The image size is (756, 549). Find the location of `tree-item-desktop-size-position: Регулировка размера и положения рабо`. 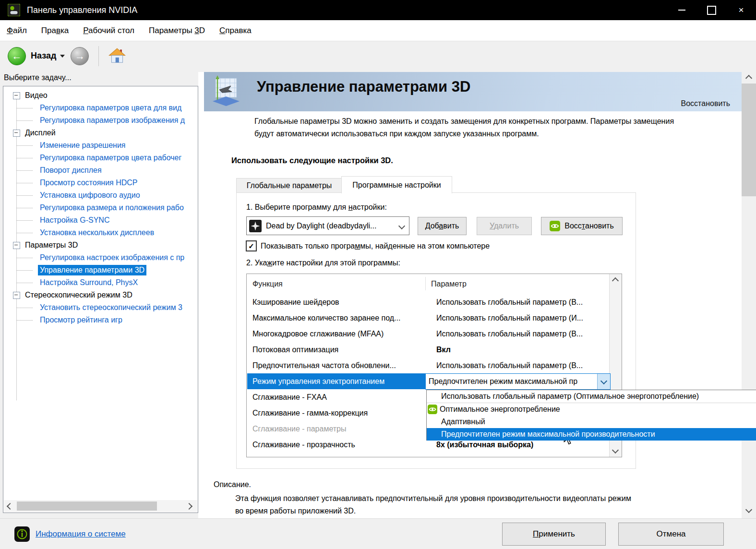

tree-item-desktop-size-position: Регулировка размера и положения рабо is located at coordinates (100, 208).